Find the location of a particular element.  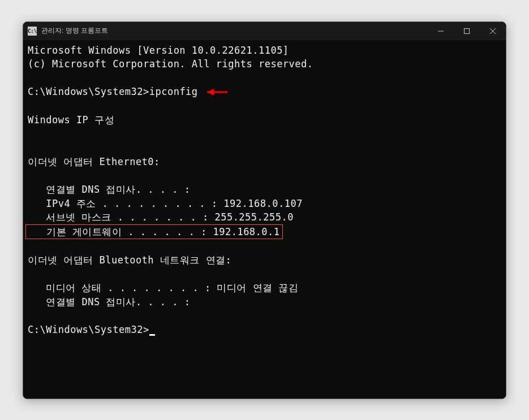

close-icon is located at coordinates (493, 31).